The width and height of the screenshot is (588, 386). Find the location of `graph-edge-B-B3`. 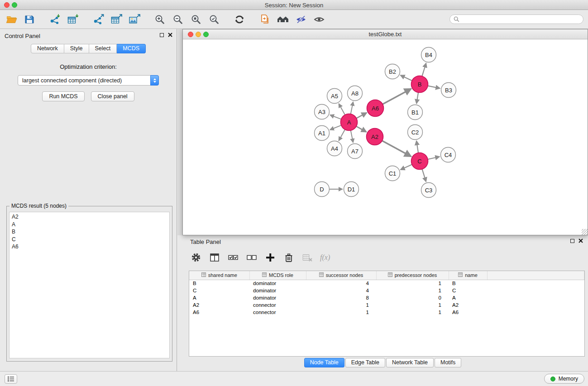

graph-edge-B-B3 is located at coordinates (434, 87).